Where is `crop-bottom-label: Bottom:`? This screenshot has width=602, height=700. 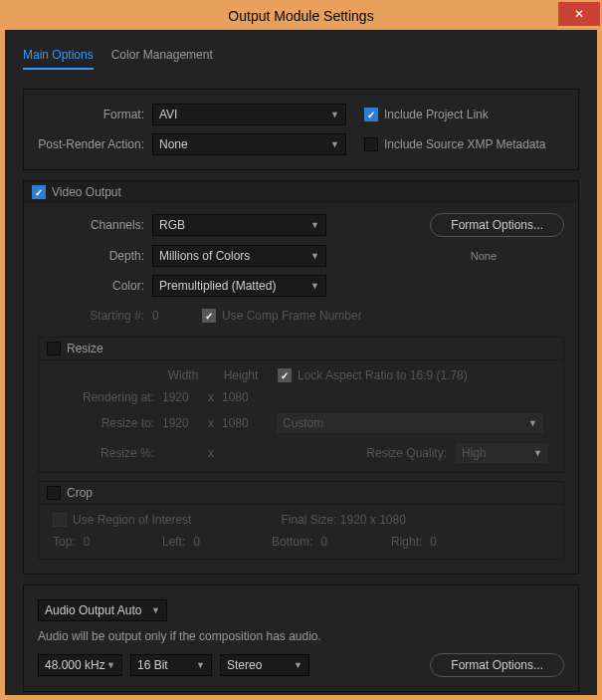
crop-bottom-label: Bottom: is located at coordinates (293, 542).